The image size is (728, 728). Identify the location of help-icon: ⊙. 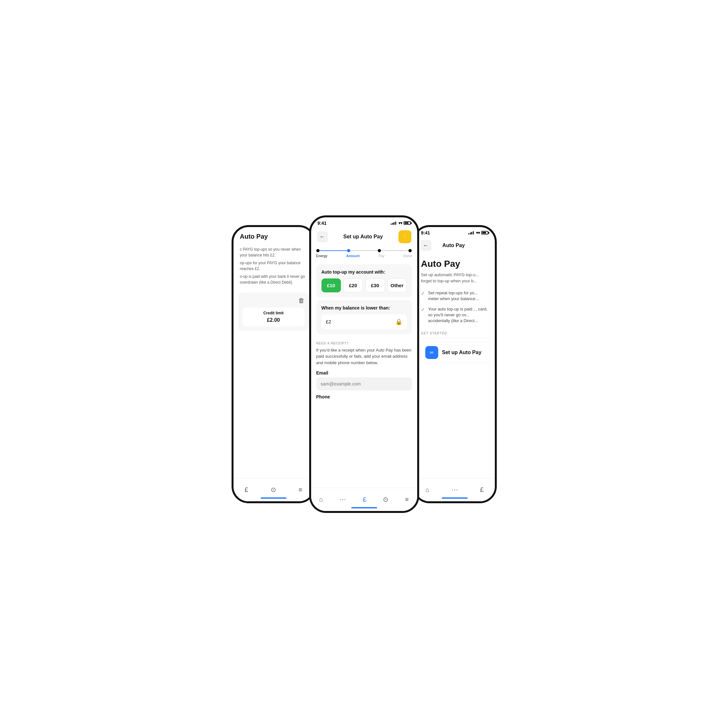
(274, 490).